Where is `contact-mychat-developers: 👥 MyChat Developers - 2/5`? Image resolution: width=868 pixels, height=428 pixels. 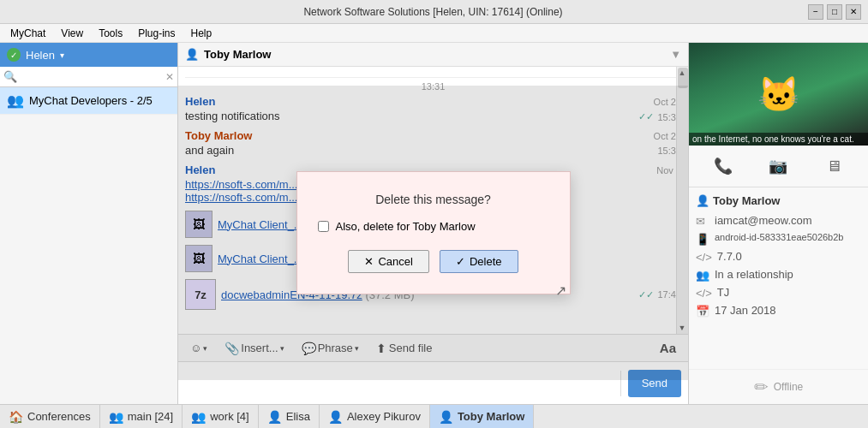 contact-mychat-developers: 👥 MyChat Developers - 2/5 is located at coordinates (89, 101).